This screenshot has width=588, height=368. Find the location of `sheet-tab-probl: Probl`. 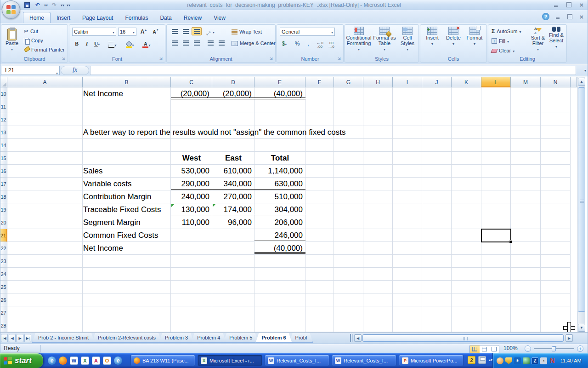

sheet-tab-probl: Probl is located at coordinates (301, 338).